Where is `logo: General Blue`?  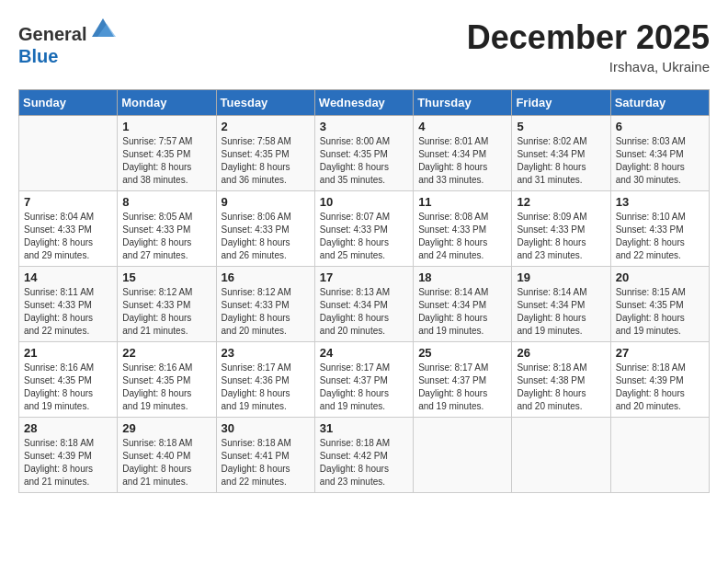 logo: General Blue is located at coordinates (68, 42).